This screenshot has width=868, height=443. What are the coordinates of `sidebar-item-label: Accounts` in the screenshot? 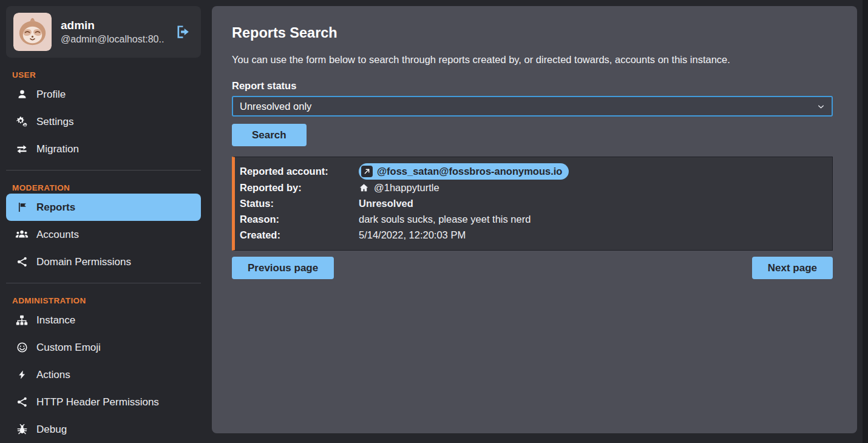 It's located at (58, 235).